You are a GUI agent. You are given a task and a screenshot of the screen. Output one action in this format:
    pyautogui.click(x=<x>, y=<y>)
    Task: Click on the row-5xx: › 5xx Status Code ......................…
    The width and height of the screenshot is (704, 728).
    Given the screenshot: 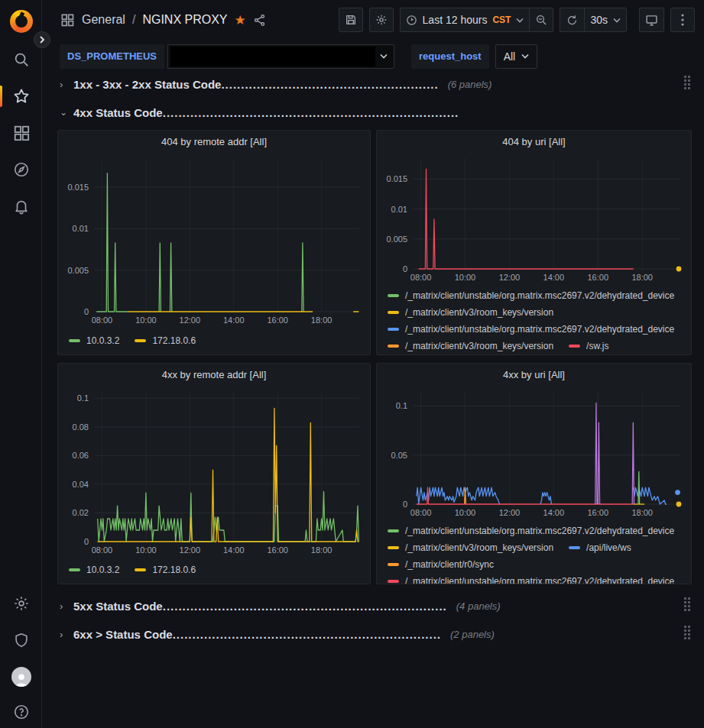 What is the action you would take?
    pyautogui.click(x=376, y=606)
    